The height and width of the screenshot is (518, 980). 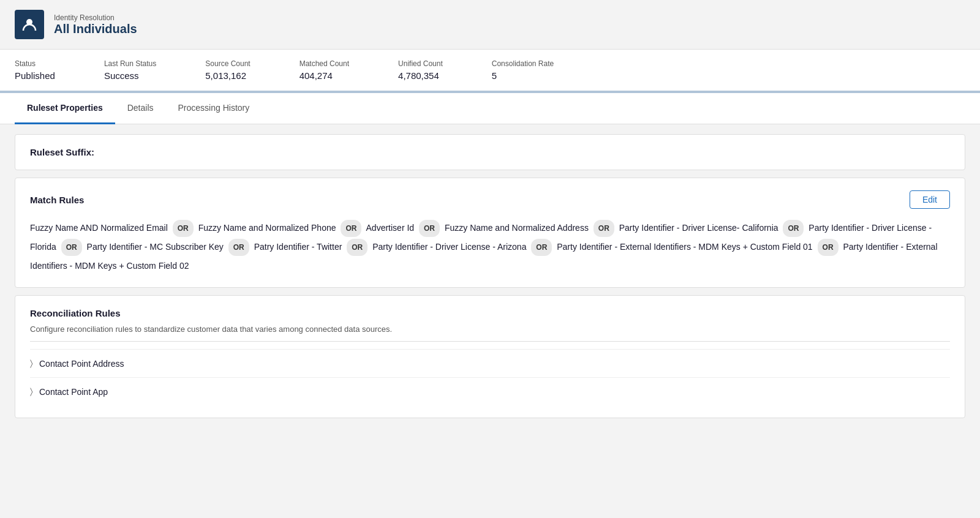 I want to click on or-badge-3: OR, so click(x=429, y=228).